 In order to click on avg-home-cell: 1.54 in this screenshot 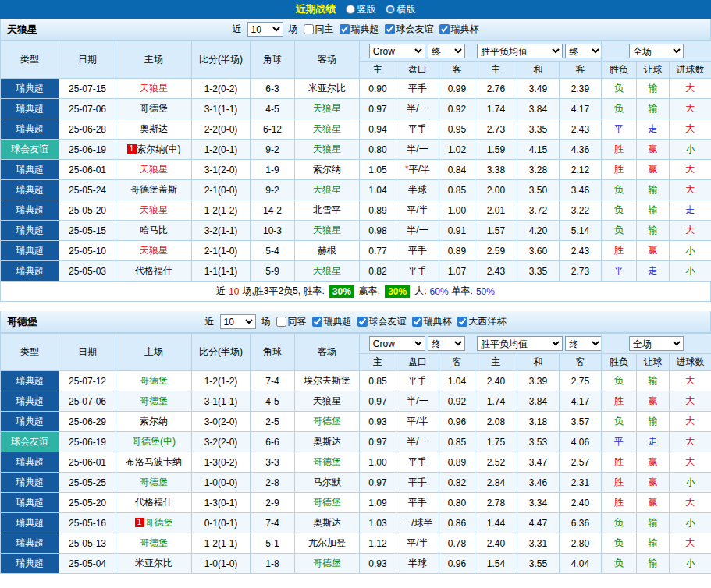, I will do `click(496, 564)`.